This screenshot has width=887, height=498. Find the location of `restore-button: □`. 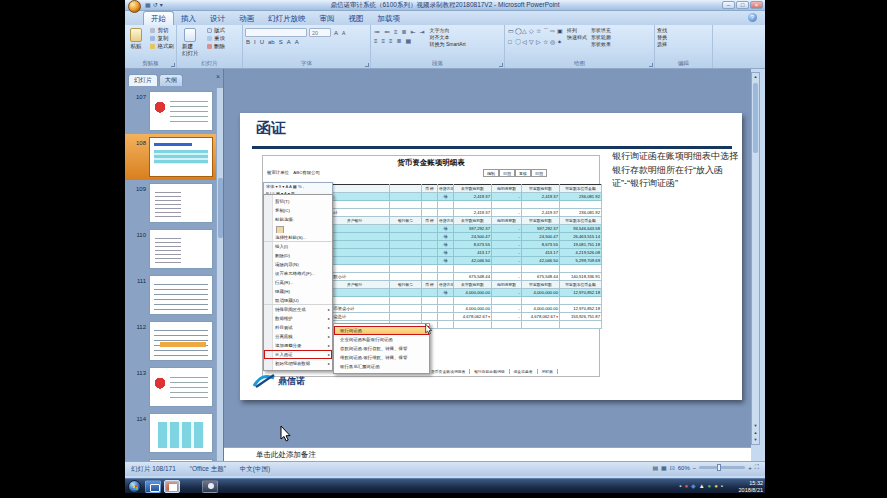

restore-button: □ is located at coordinates (742, 5).